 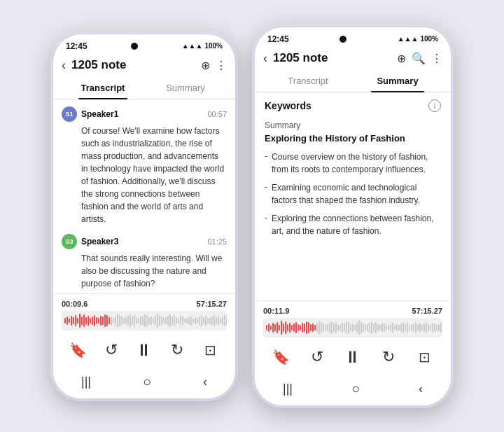 What do you see at coordinates (177, 350) in the screenshot?
I see `forward-button-left: ↻` at bounding box center [177, 350].